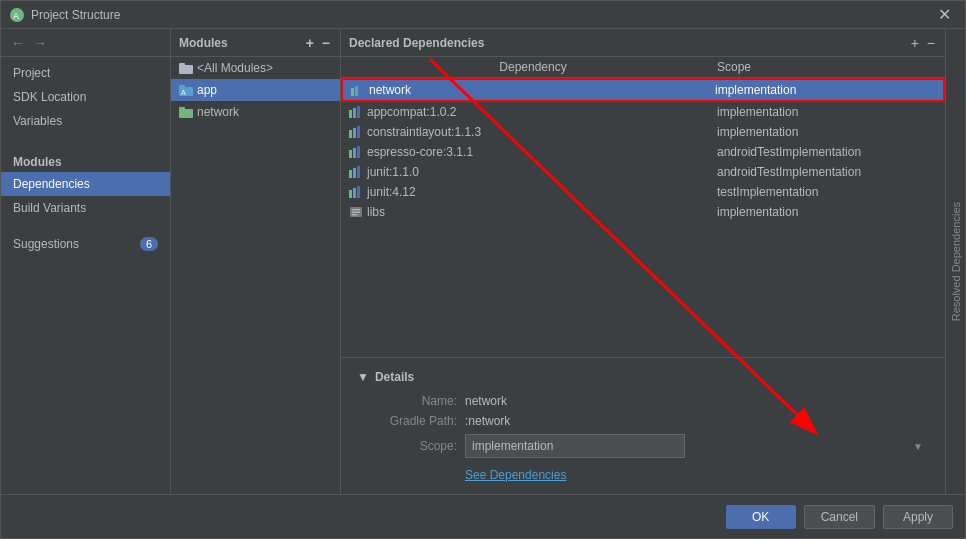 This screenshot has height=539, width=966. What do you see at coordinates (540, 90) in the screenshot?
I see `dep-name-network: network` at bounding box center [540, 90].